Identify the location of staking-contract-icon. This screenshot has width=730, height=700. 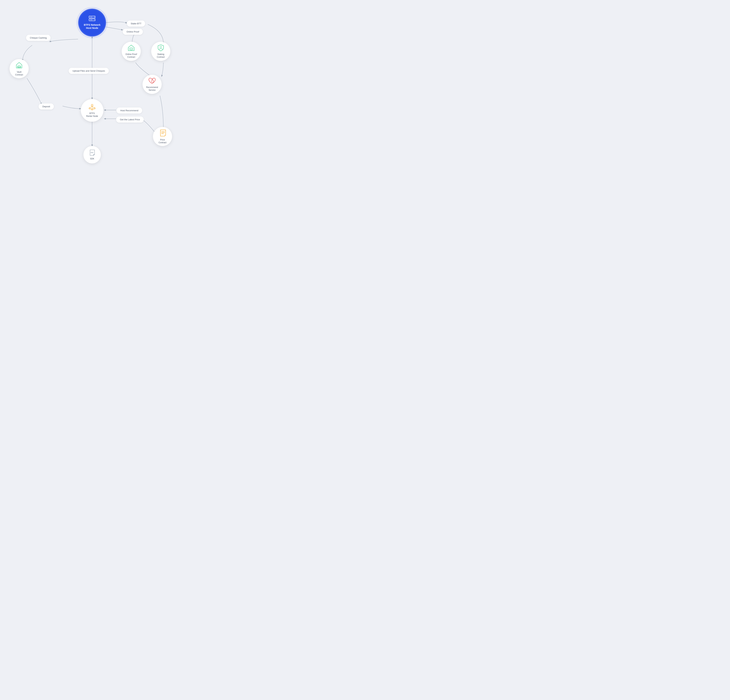
(161, 48).